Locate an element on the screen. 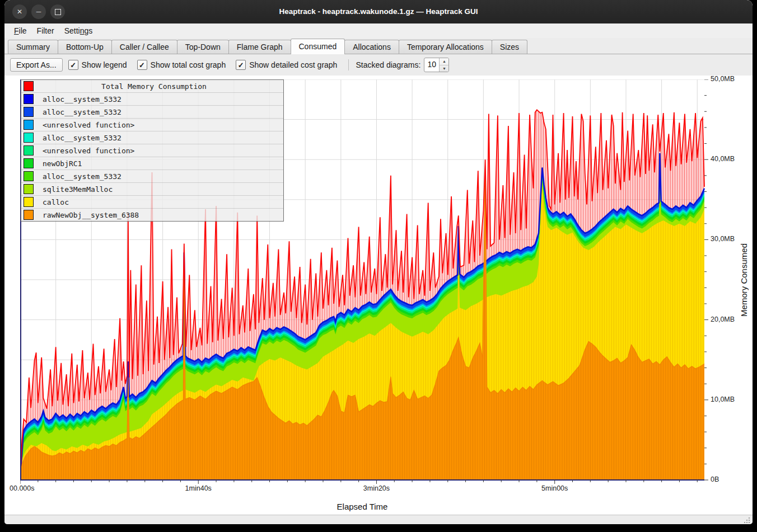  tab-caller-callee: Caller / Callee is located at coordinates (144, 47).